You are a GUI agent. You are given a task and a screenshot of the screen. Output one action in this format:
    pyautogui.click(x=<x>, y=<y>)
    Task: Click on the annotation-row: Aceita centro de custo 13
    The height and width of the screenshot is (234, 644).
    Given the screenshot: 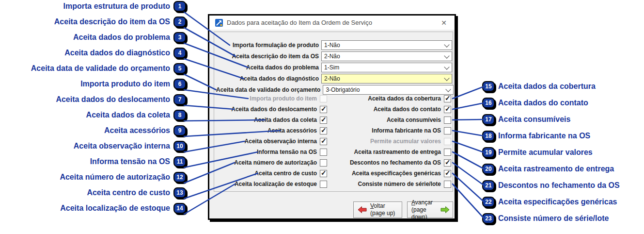 What is the action you would take?
    pyautogui.click(x=93, y=193)
    